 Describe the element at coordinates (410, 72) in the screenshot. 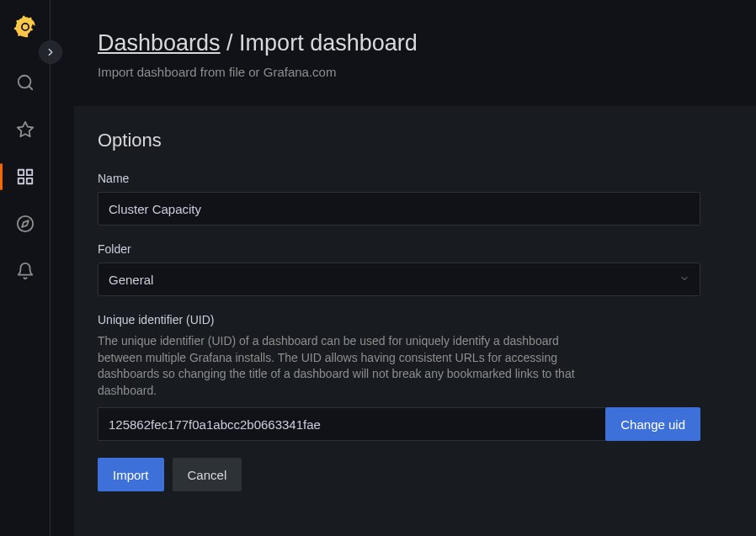

I see `page-subtitle: Import dashboard from file or Grafana.co…` at that location.